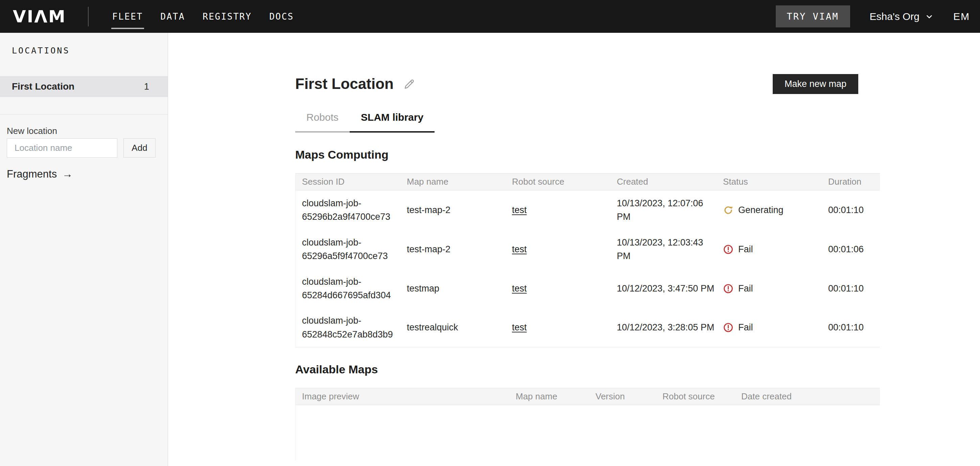  I want to click on page-title: First Location, so click(345, 84).